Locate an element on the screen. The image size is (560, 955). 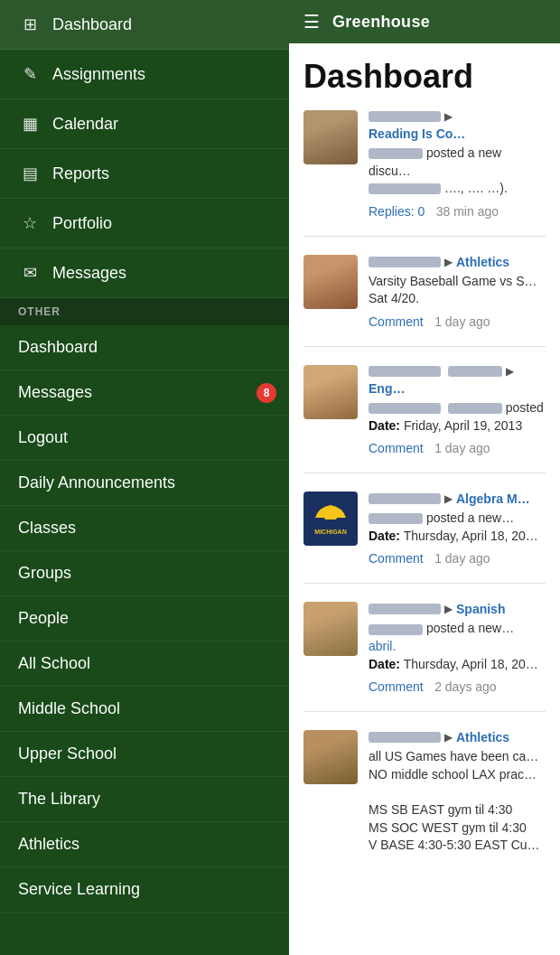
feed-item-4: MICHIGAN ▶ Algebra M… posted a new… Date… is located at coordinates (425, 538).